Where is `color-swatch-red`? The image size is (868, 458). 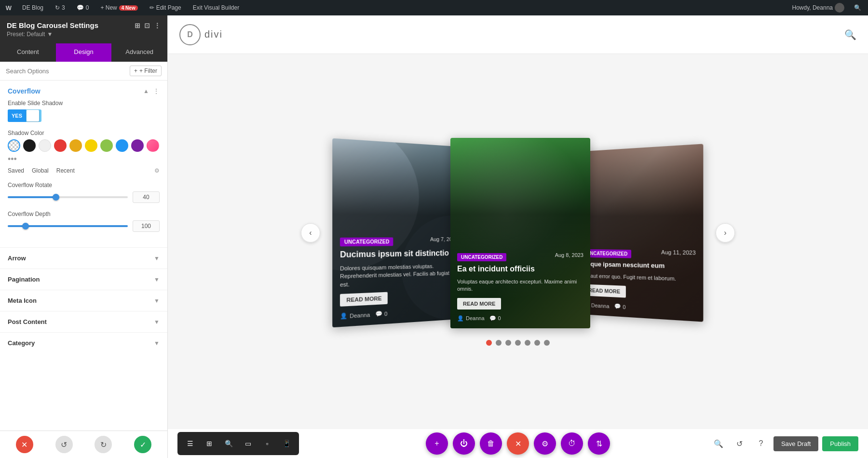
color-swatch-red is located at coordinates (60, 146).